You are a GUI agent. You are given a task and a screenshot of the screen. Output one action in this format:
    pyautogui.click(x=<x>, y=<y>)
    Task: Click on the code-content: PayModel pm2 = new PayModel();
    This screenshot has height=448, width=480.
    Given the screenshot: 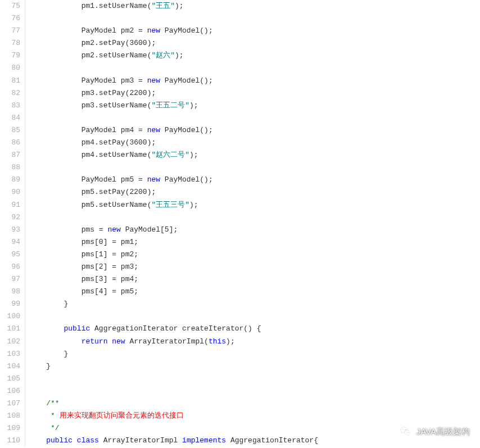 What is the action you would take?
    pyautogui.click(x=119, y=31)
    